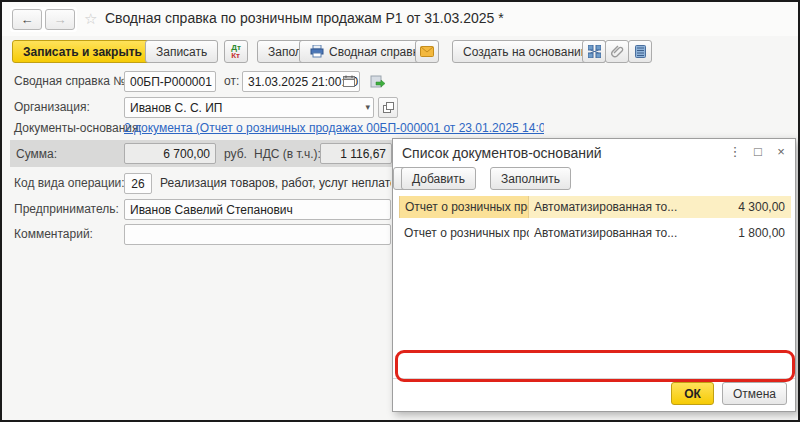 This screenshot has width=800, height=422. Describe the element at coordinates (618, 52) in the screenshot. I see `paperclip-icon` at that location.